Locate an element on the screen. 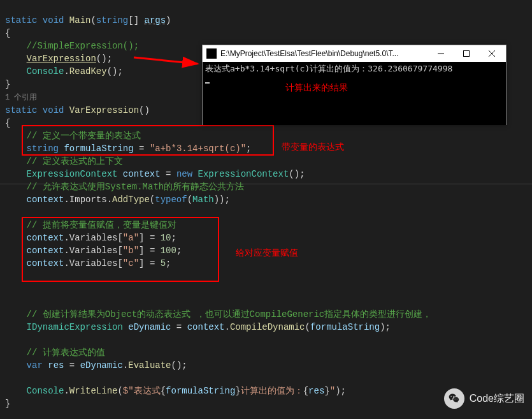 The height and width of the screenshot is (419, 532). references-link: 1 个引用 is located at coordinates (21, 98).